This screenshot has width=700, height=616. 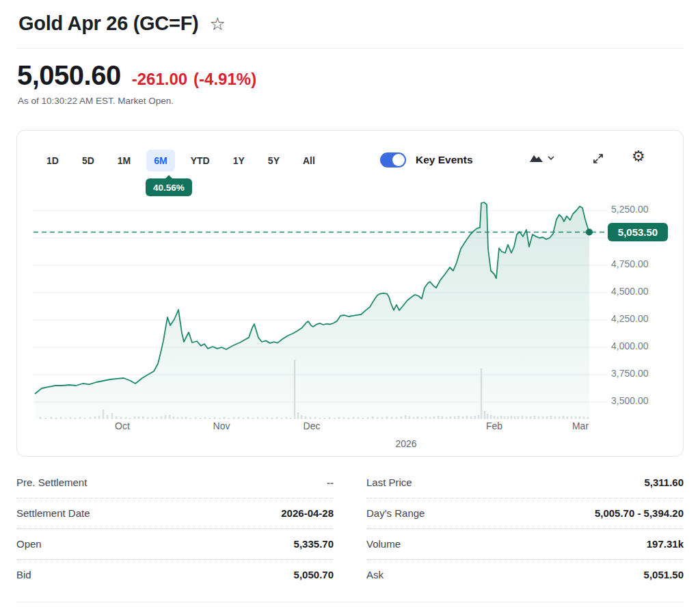 What do you see at coordinates (525, 529) in the screenshot?
I see `stats-column-right: Last Price5,311.60Day's Range5,005.70 - …` at bounding box center [525, 529].